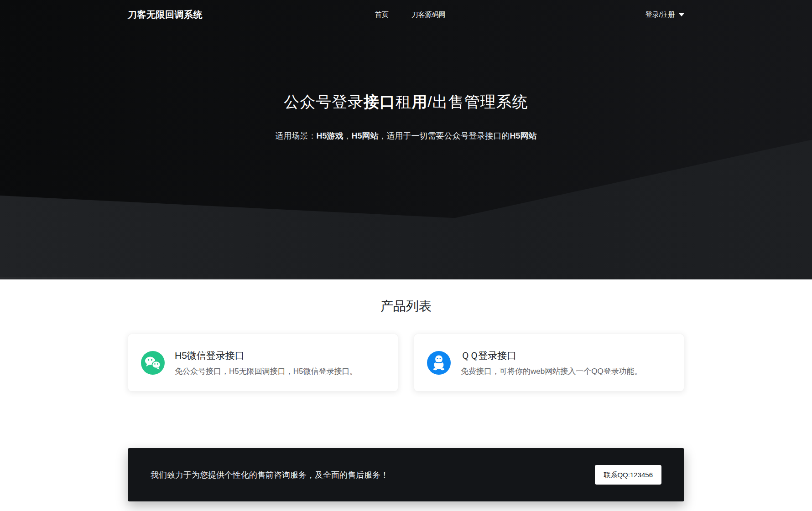  I want to click on login-register-dropdown: 登录/注册, so click(665, 15).